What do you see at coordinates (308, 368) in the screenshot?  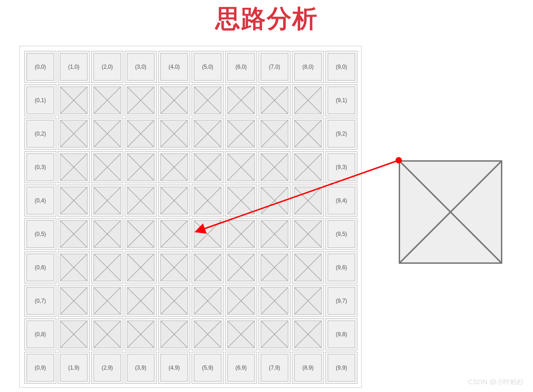 I see `cell-label: (8,9)` at bounding box center [308, 368].